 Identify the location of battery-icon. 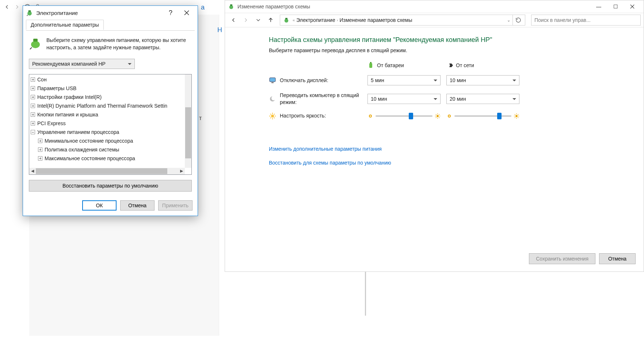
(35, 43).